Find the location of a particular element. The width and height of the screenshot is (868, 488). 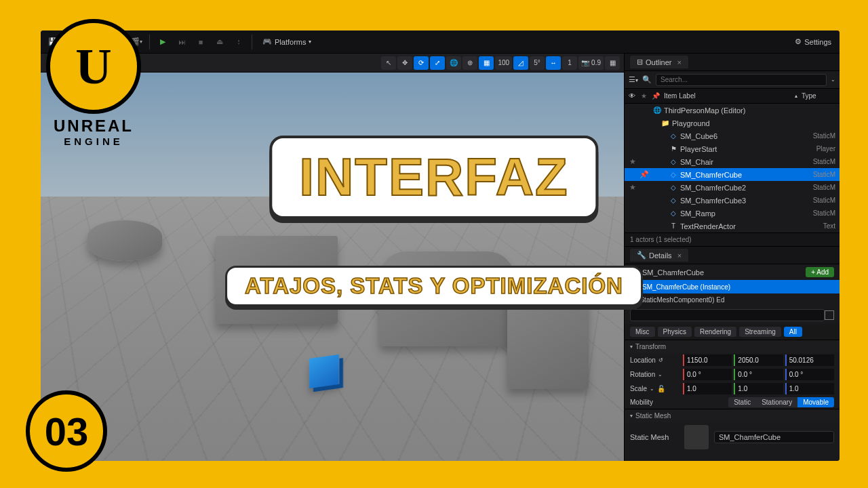

scale-z: 1.0 is located at coordinates (810, 389).